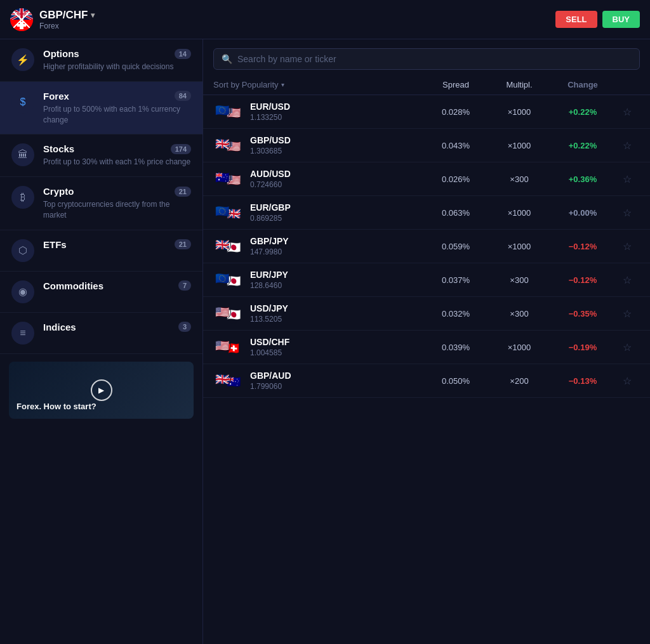 This screenshot has width=650, height=644. What do you see at coordinates (576, 19) in the screenshot?
I see `sell-button: SELL` at bounding box center [576, 19].